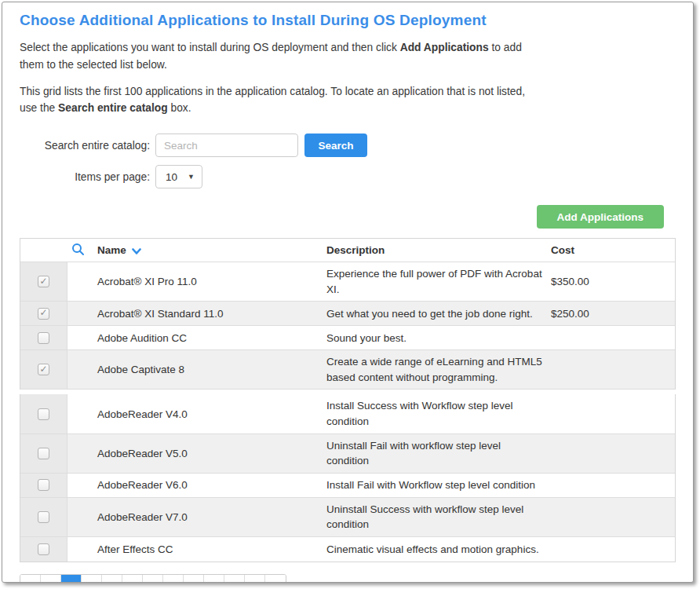  I want to click on column-header-name: Name, so click(197, 251).